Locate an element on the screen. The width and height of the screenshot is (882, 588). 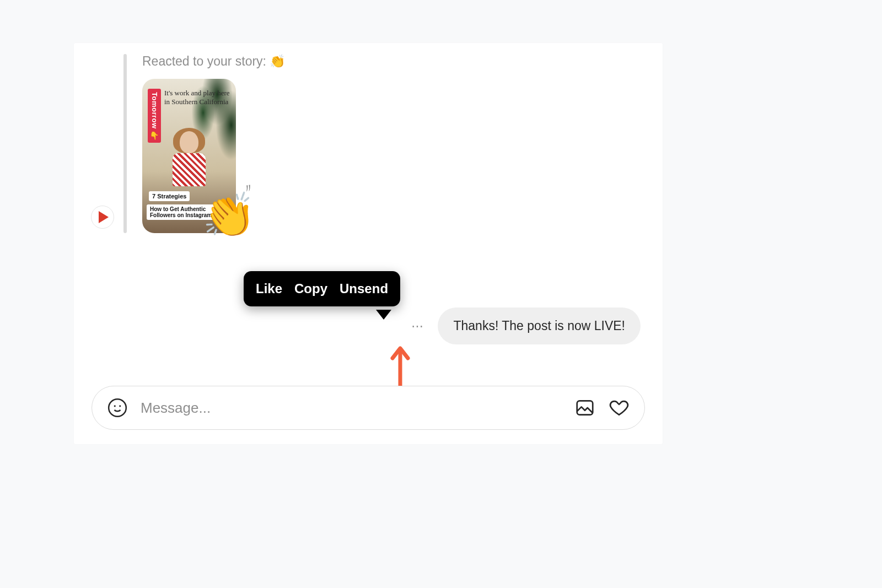
context-like-button: Like is located at coordinates (269, 289).